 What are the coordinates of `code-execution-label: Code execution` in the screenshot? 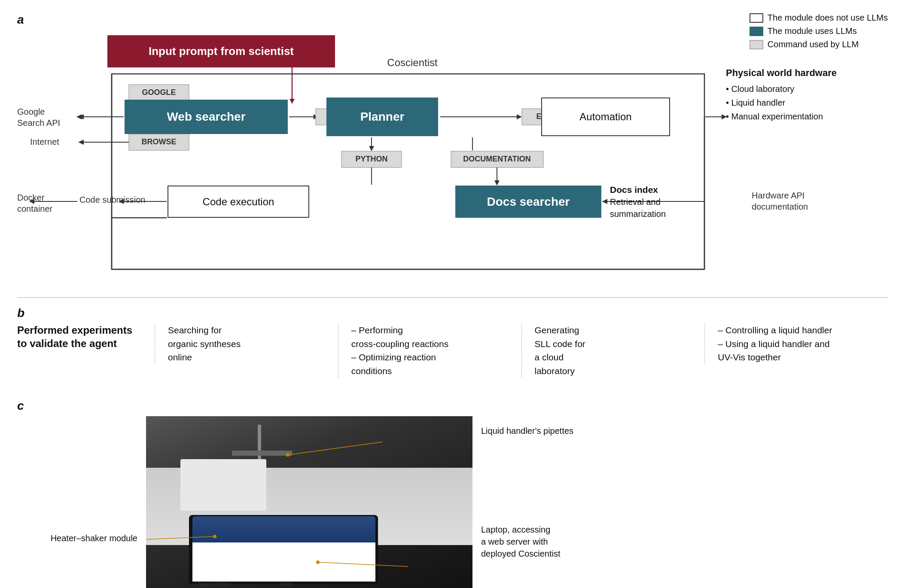 It's located at (239, 202).